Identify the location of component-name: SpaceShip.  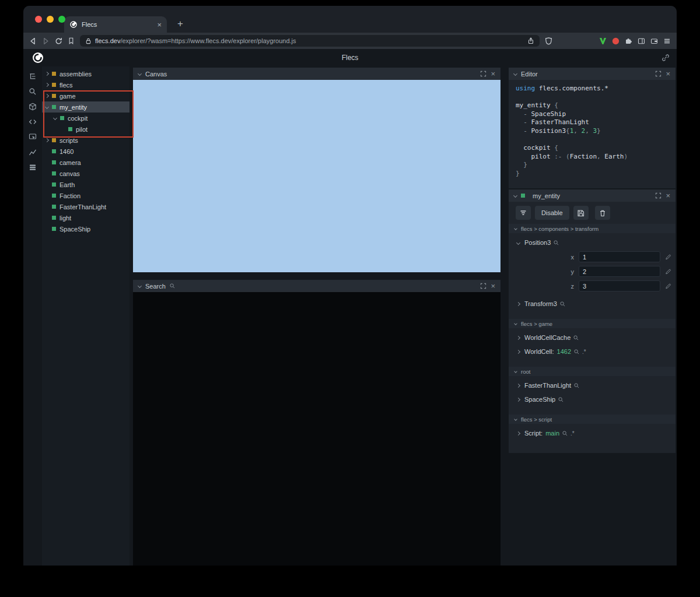
(540, 399).